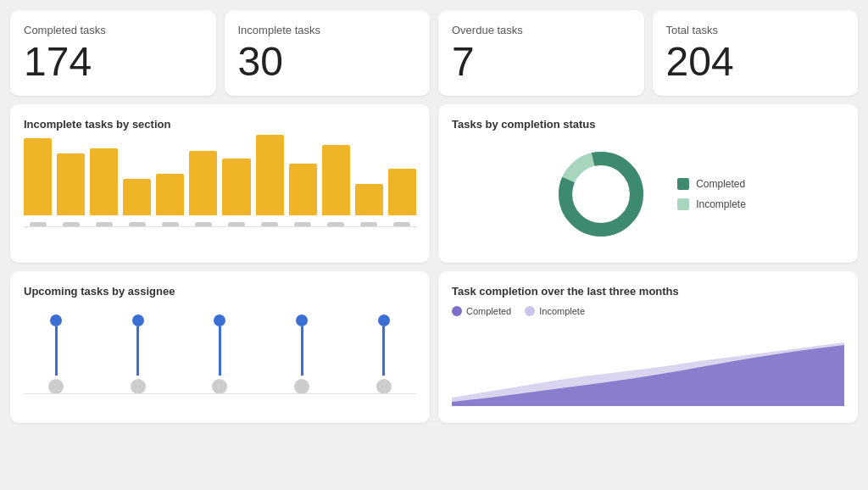 The height and width of the screenshot is (490, 868). I want to click on donut-svg, so click(601, 194).